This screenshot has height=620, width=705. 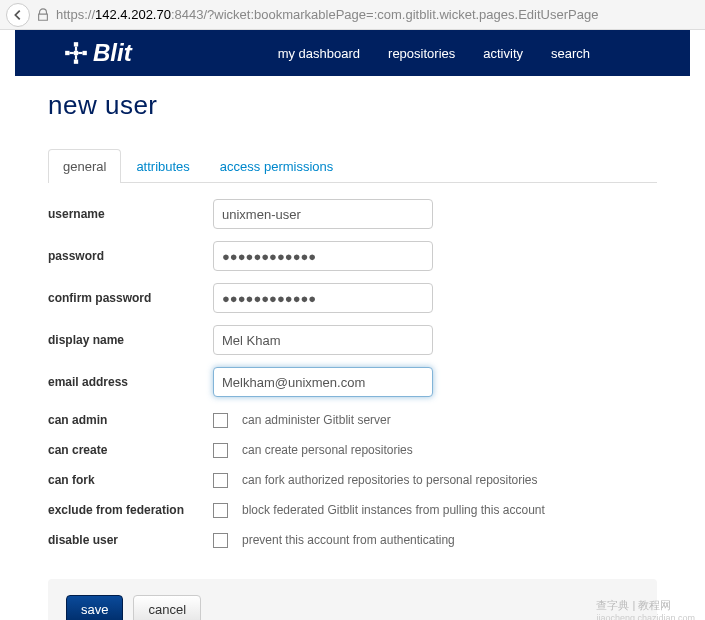 What do you see at coordinates (323, 340) in the screenshot?
I see `display-name-input` at bounding box center [323, 340].